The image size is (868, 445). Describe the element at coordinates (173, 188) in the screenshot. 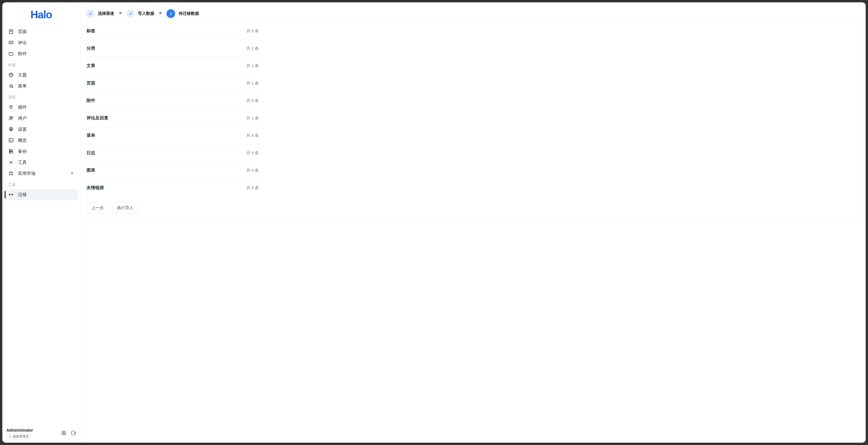

I see `data-row: 友情链接共 0 条` at that location.